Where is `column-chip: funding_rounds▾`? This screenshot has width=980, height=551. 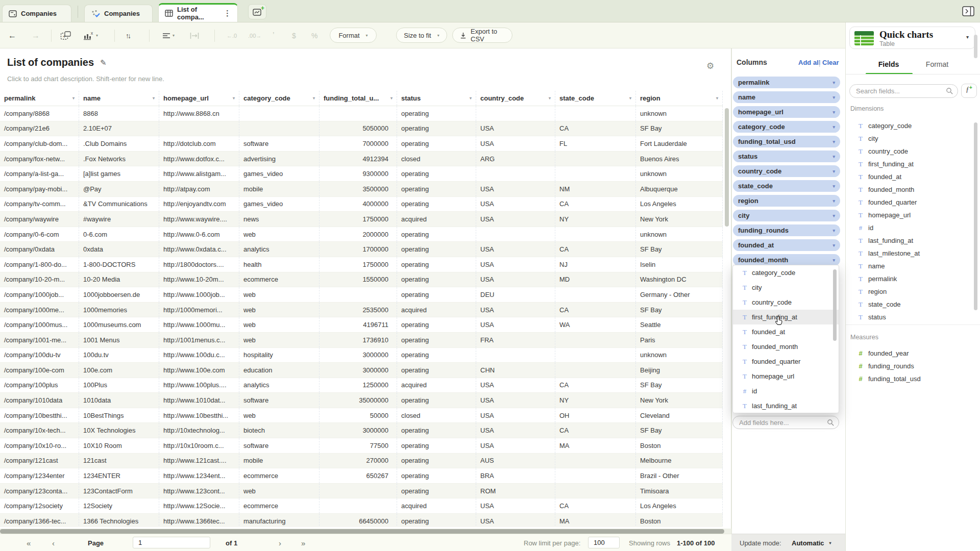
column-chip: funding_rounds▾ is located at coordinates (787, 231).